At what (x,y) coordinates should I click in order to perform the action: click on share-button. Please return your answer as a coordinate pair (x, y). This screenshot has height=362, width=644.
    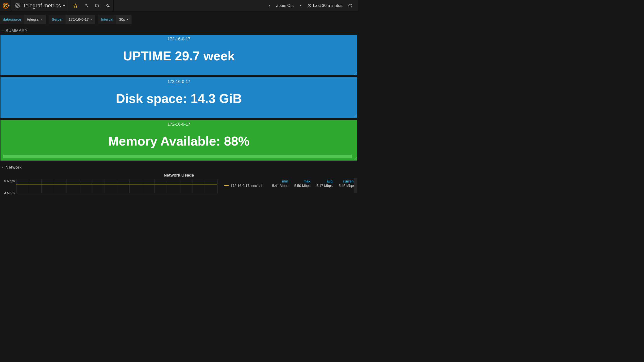
    Looking at the image, I should click on (86, 5).